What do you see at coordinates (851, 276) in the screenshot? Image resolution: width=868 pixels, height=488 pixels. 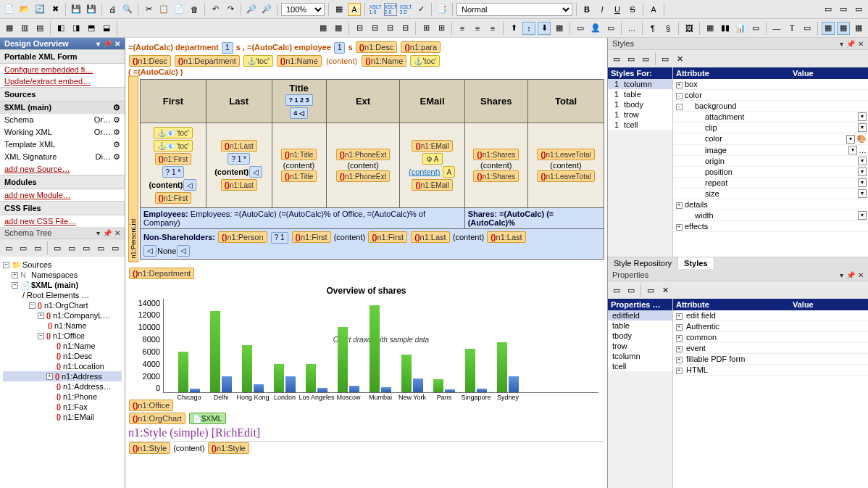 I see `pp-pin-icon: 📌` at bounding box center [851, 276].